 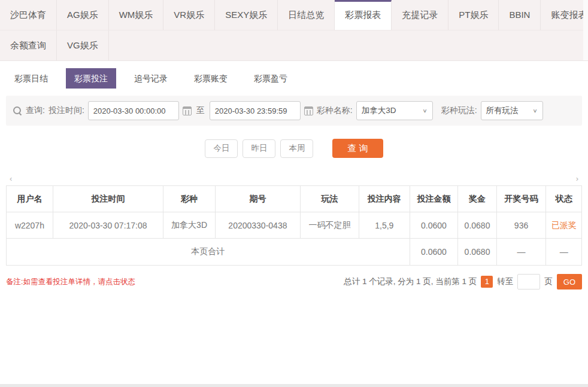 What do you see at coordinates (208, 252) in the screenshot?
I see `totals-label: 本页合计` at bounding box center [208, 252].